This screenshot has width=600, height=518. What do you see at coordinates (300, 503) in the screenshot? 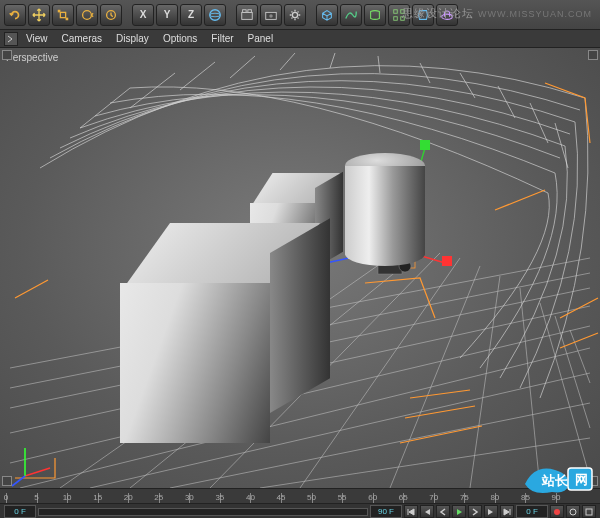
I see `timeline: 051015202530354045505560657075808590 0 F…` at bounding box center [300, 503].